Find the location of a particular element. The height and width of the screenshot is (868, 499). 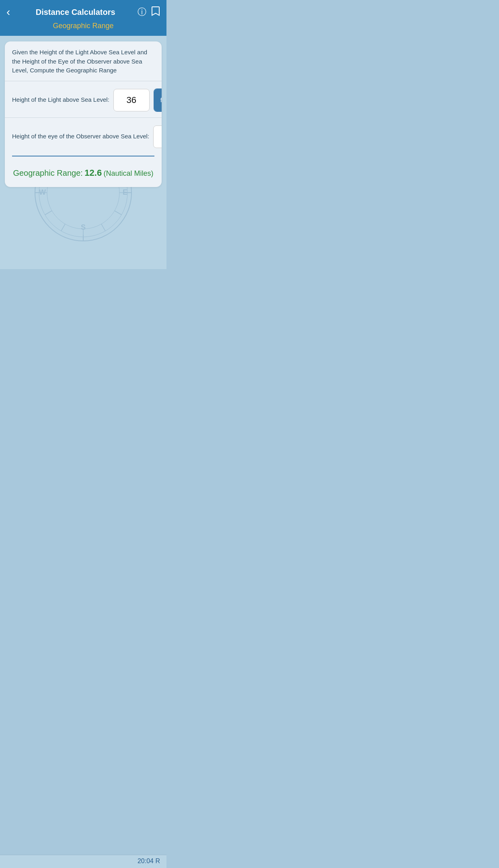

divider is located at coordinates (83, 156).